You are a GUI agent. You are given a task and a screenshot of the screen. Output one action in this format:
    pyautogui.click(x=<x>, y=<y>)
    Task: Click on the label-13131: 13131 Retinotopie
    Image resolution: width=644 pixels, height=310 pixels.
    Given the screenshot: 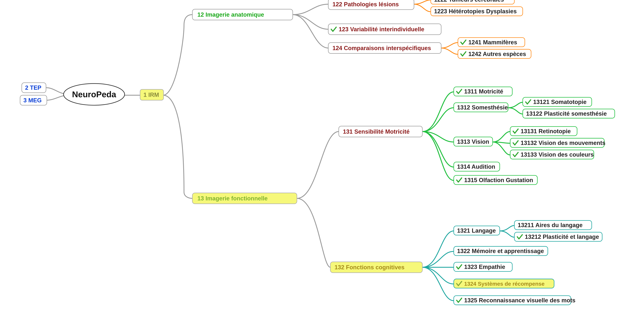 What is the action you would take?
    pyautogui.click(x=546, y=131)
    